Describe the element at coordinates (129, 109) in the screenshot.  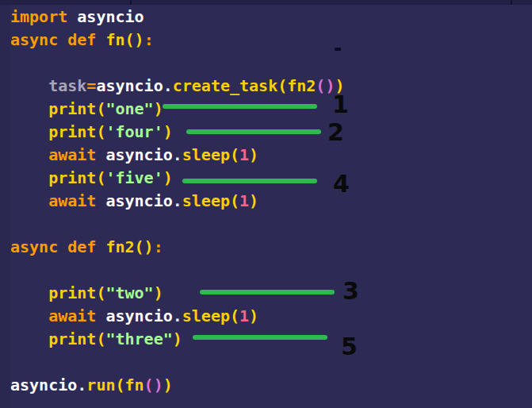
I see `code-token-string: "one"` at that location.